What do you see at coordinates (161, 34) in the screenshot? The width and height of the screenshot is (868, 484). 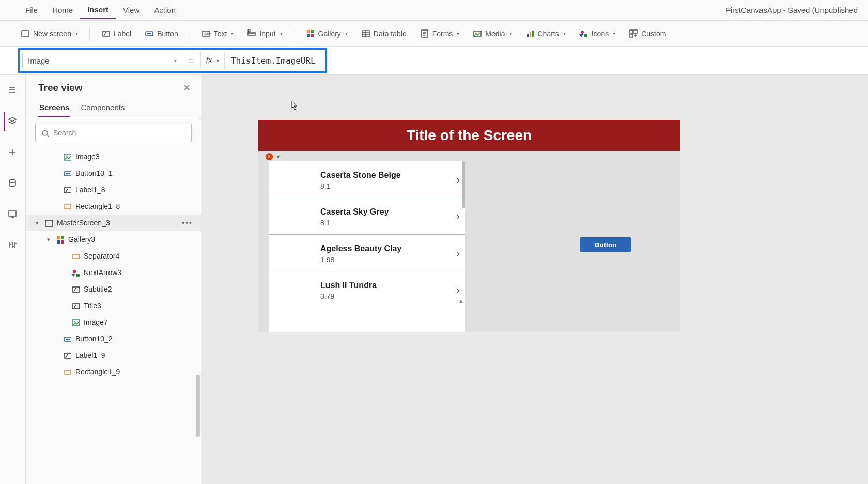 I see `button-button: Button` at bounding box center [161, 34].